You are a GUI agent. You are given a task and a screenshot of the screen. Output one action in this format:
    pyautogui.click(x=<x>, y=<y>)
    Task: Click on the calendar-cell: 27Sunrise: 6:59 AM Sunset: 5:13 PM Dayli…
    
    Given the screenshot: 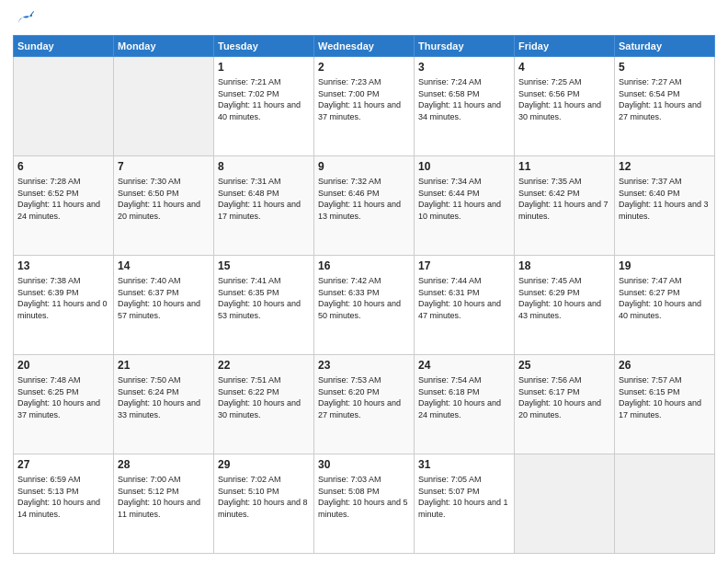 What is the action you would take?
    pyautogui.click(x=64, y=504)
    